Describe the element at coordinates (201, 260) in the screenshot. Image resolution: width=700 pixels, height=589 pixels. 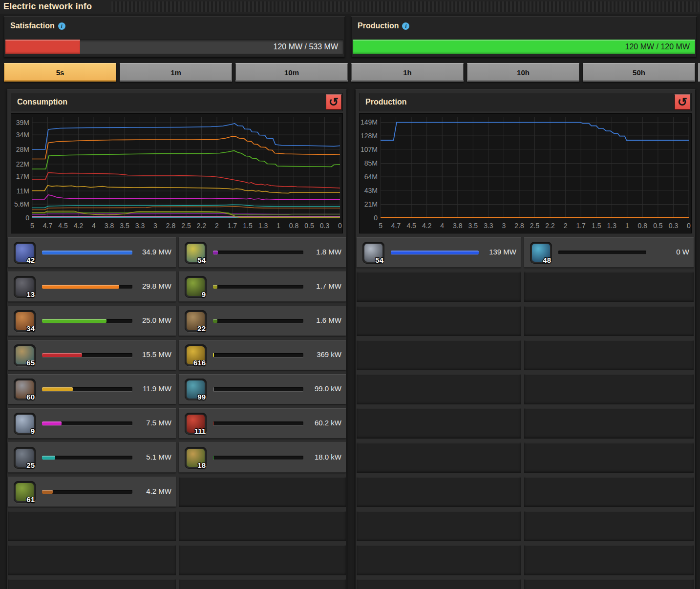
I see `entity-count-badge: 54` at that location.